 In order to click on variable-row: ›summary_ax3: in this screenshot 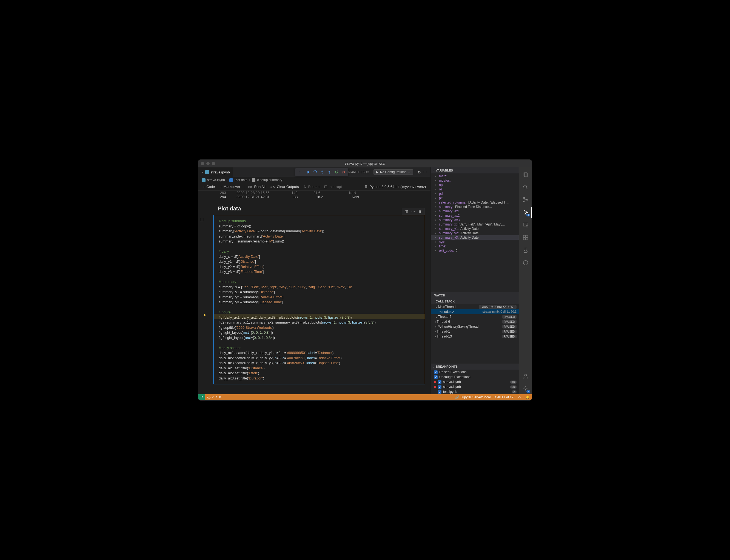, I will do `click(475, 220)`.